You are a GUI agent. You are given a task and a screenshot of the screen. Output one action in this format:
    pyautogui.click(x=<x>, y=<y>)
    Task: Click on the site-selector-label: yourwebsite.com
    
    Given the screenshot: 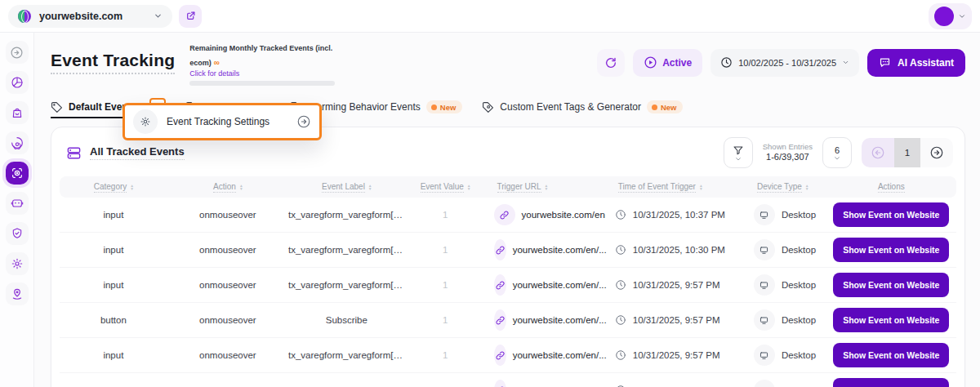 What is the action you would take?
    pyautogui.click(x=81, y=16)
    